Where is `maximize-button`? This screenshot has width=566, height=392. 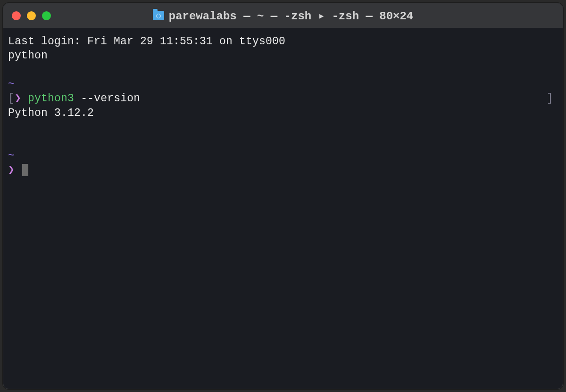 maximize-button is located at coordinates (46, 16).